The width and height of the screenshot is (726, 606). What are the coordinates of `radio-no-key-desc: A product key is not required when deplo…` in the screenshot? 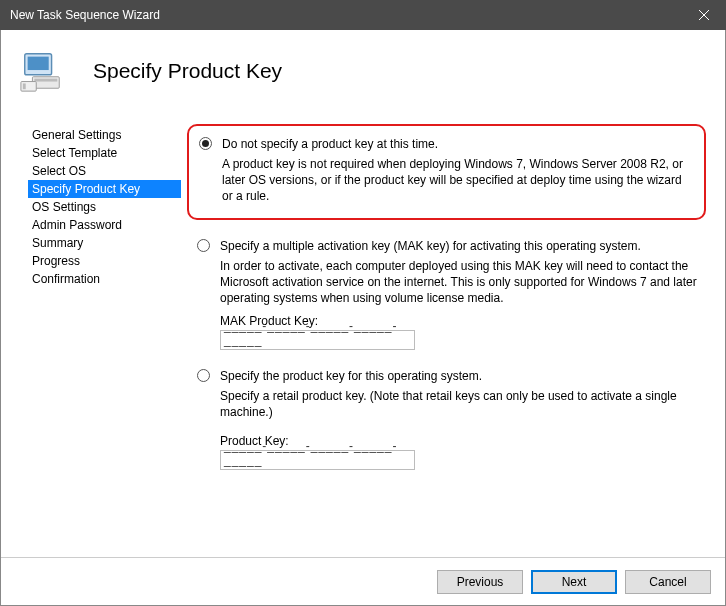 It's located at (455, 180).